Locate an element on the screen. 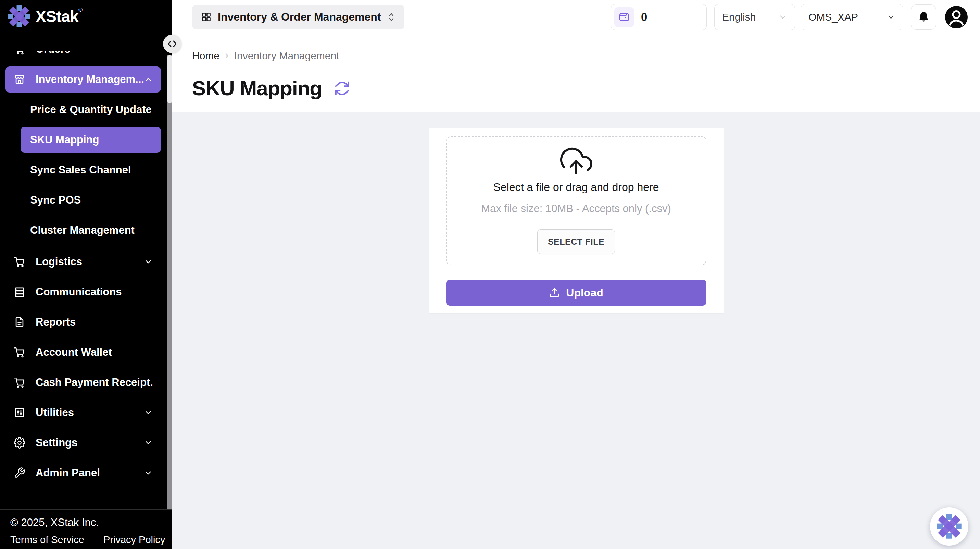 The image size is (980, 549). sidebar-item-admin-panel: Admin Panel is located at coordinates (83, 473).